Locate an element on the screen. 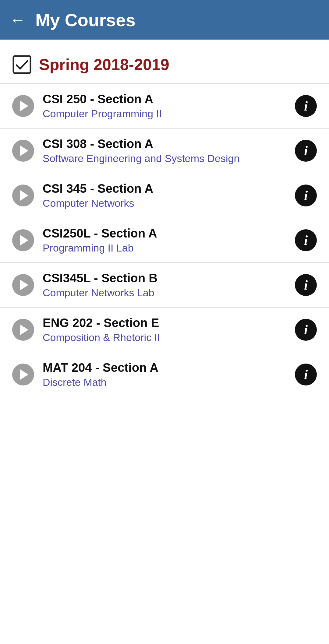 The image size is (329, 644). course-item-csi345l: CSI345L - Section B Computer Networks La… is located at coordinates (164, 285).